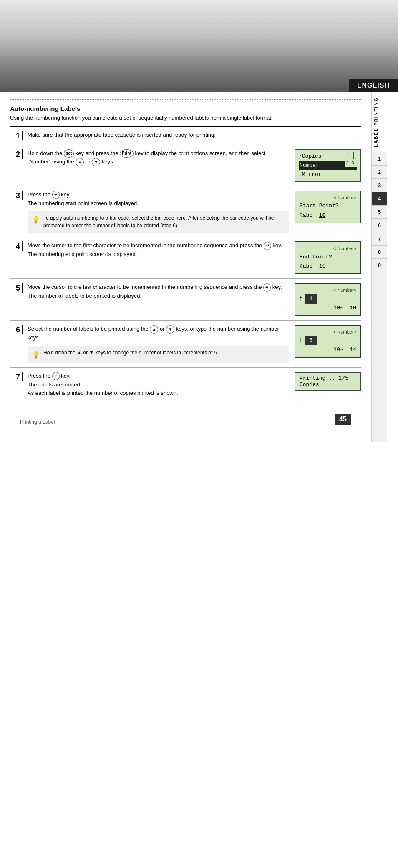 The height and width of the screenshot is (868, 398). Describe the element at coordinates (328, 299) in the screenshot. I see `lcd-number-count-1: < Number> ‡ 1 10~ 10` at that location.